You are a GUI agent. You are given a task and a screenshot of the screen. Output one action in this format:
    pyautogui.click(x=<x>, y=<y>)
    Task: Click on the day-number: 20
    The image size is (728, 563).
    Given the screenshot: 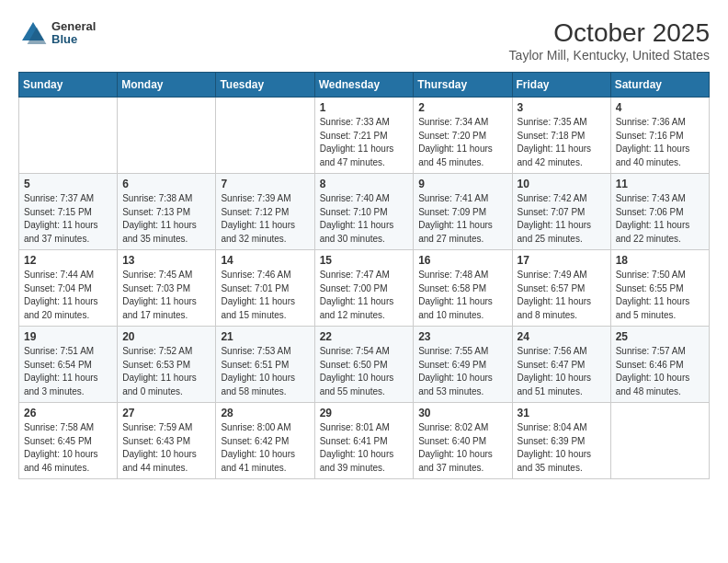 What is the action you would take?
    pyautogui.click(x=166, y=337)
    